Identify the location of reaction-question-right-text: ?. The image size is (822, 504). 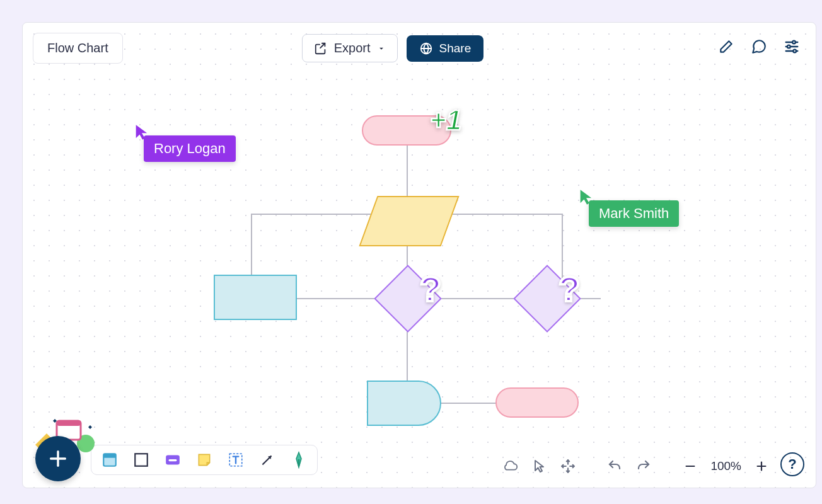
(569, 289).